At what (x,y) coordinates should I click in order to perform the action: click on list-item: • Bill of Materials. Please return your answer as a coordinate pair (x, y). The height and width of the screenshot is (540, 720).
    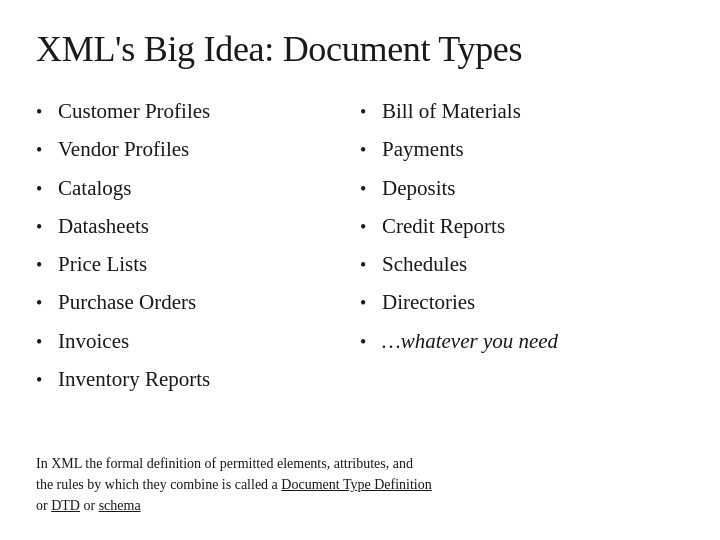
    Looking at the image, I should click on (522, 112).